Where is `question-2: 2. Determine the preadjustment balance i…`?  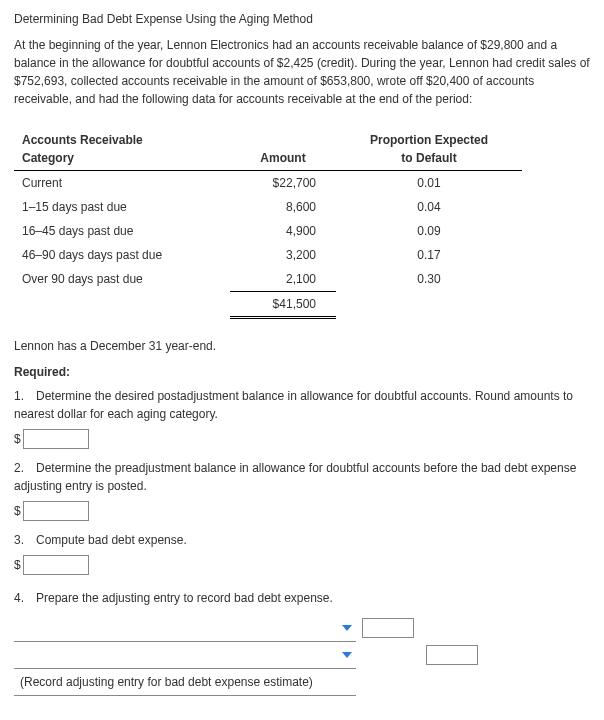 question-2: 2. Determine the preadjustment balance i… is located at coordinates (302, 477).